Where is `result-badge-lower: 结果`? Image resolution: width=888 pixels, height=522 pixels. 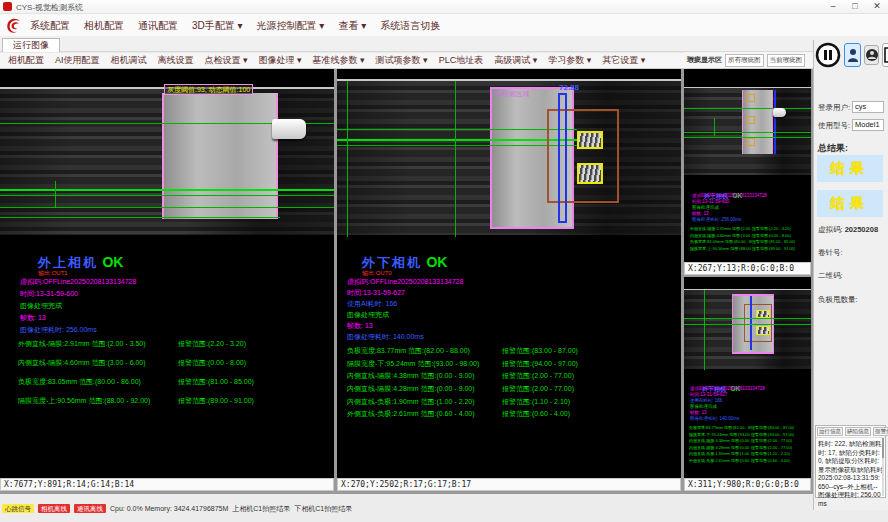 result-badge-lower: 结果 is located at coordinates (850, 204).